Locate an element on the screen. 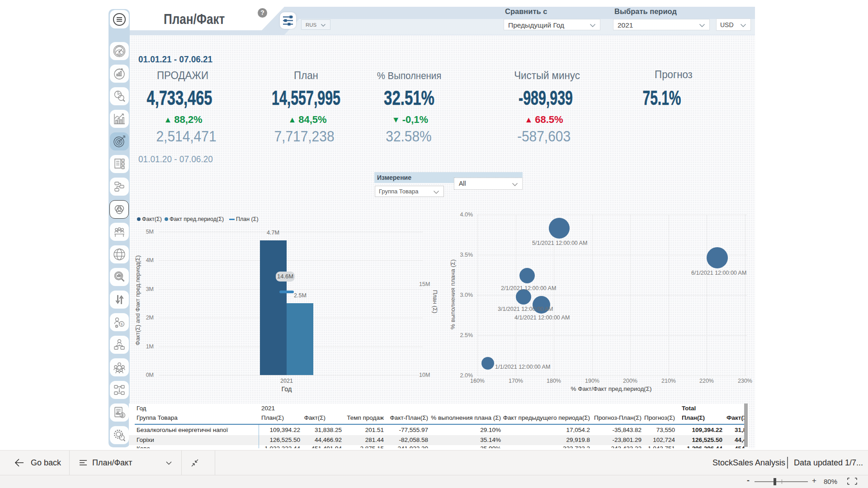  svg-text: KPI is located at coordinates (119, 54).